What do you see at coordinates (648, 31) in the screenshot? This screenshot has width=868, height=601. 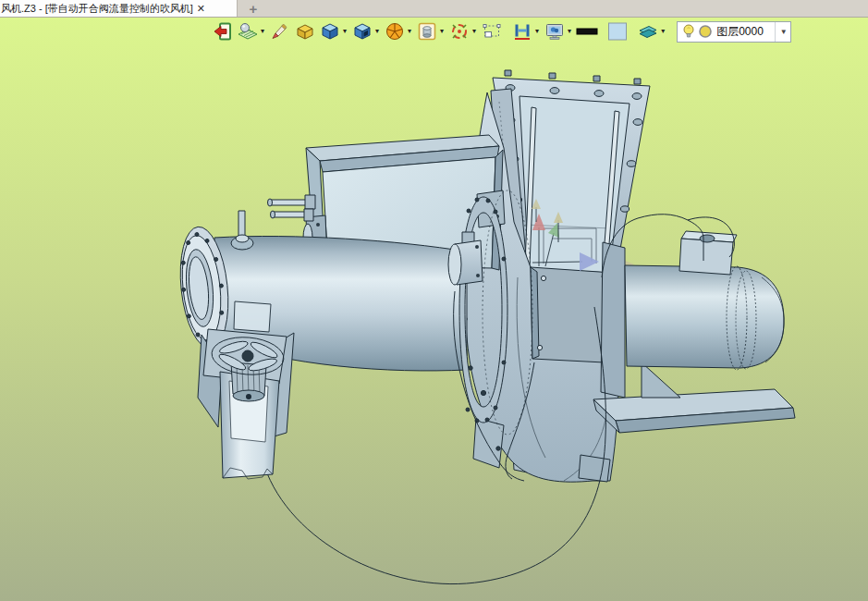 I see `layers-icon` at bounding box center [648, 31].